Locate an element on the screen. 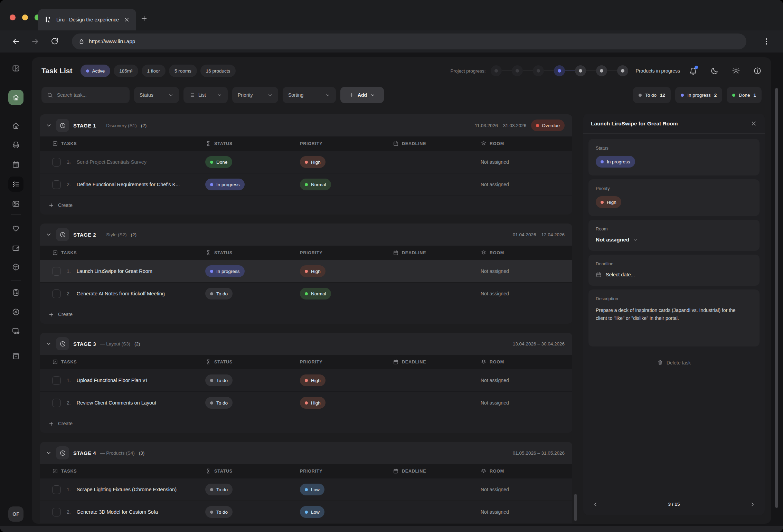  task-row: 2.Generate AI Notes from Kickoff Meeting… is located at coordinates (306, 294).